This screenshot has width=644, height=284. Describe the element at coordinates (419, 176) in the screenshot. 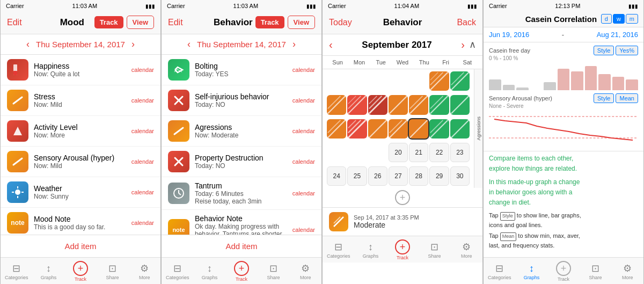

I see `cal-day-28: 28` at that location.